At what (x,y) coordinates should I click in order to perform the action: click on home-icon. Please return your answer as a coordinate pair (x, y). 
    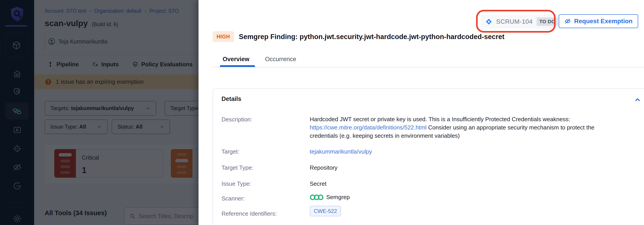
    Looking at the image, I should click on (17, 74).